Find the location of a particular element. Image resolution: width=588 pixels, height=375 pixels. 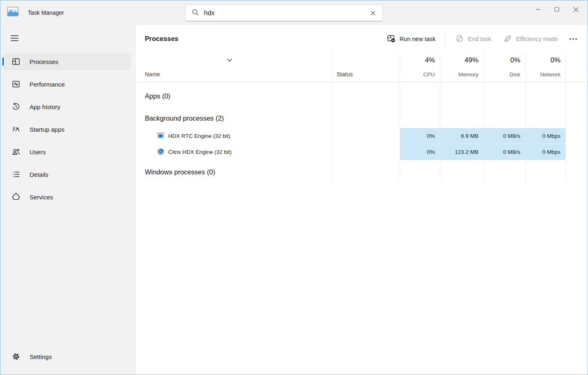

window-controls is located at coordinates (557, 9).